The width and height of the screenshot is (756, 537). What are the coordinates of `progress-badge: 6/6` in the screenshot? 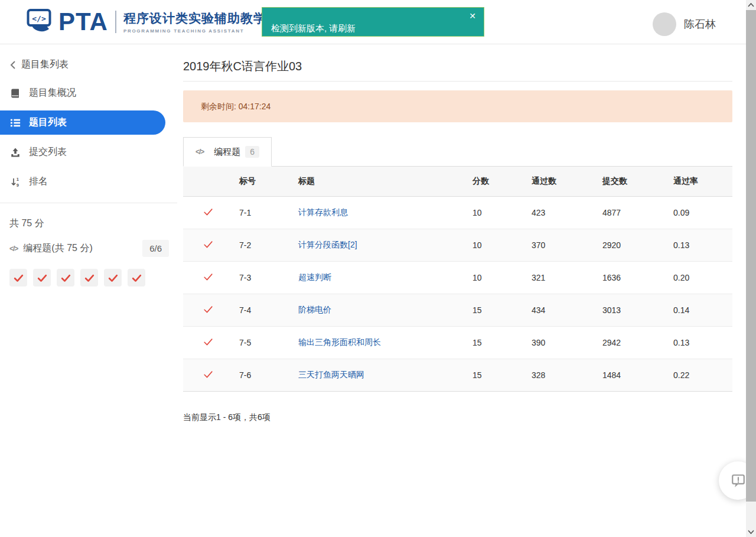 It's located at (156, 248).